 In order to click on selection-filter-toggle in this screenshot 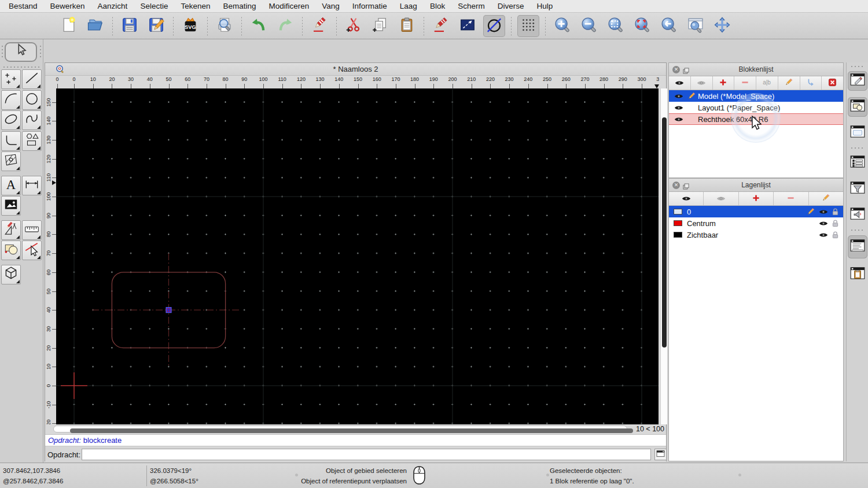, I will do `click(858, 133)`.